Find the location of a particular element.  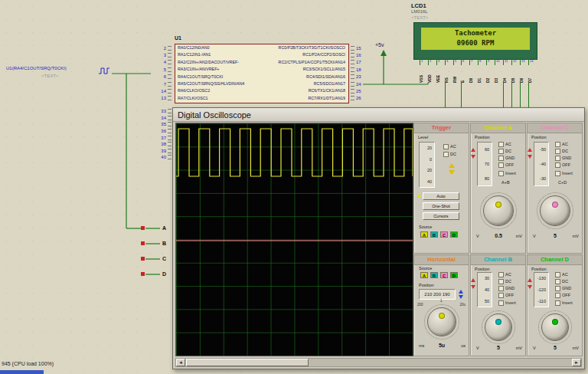

lcd-pin-stub is located at coordinates (420, 61).